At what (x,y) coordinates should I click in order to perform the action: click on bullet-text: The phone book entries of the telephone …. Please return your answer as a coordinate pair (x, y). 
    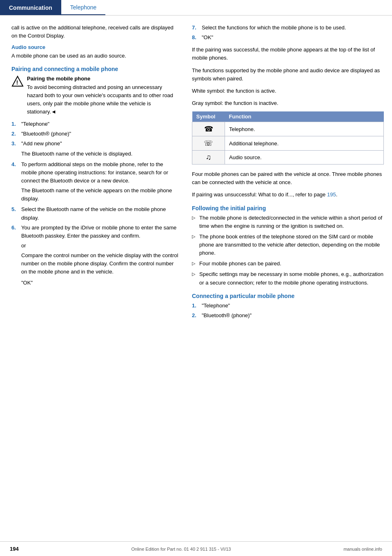
    Looking at the image, I should click on (292, 245).